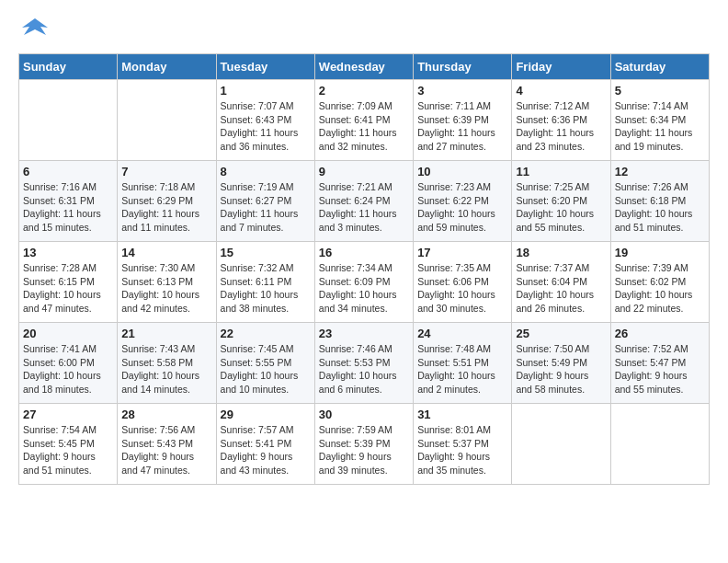 The image size is (728, 563). I want to click on day-info: Sunrise: 7:19 AM Sunset: 6:27 PM Dayligh…, so click(266, 208).